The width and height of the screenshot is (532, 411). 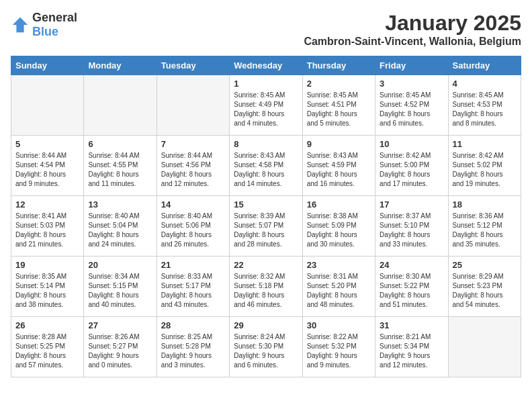 I want to click on day-info: Sunrise: 8:44 AM Sunset: 4:55 PM Dayligh…, so click(x=120, y=170).